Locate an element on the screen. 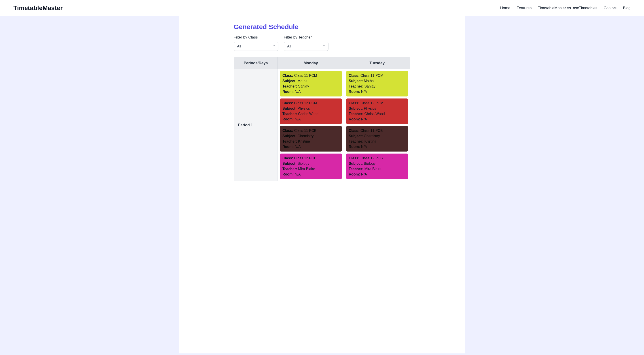 This screenshot has height=355, width=644. filter-class-select: All is located at coordinates (256, 46).